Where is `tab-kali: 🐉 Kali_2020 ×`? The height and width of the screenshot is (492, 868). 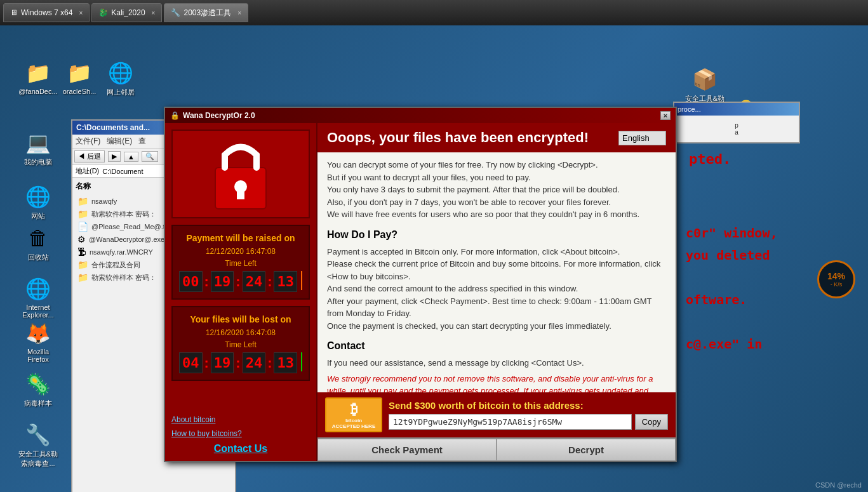
tab-kali: 🐉 Kali_2020 × is located at coordinates (127, 13).